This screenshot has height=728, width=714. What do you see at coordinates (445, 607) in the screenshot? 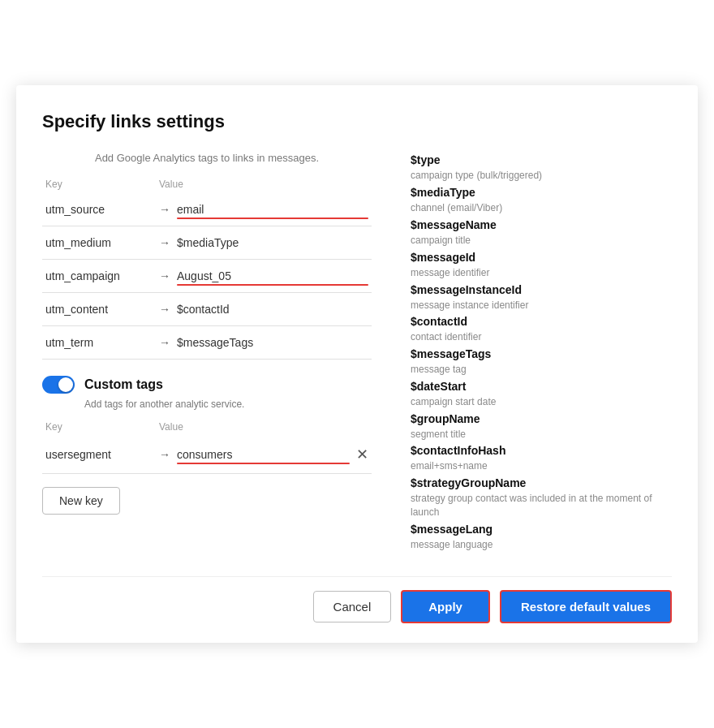
I see `apply-button: Apply` at bounding box center [445, 607].